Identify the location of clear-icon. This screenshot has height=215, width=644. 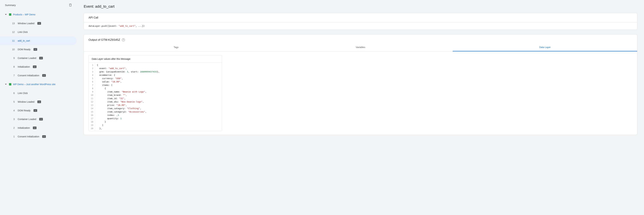
(70, 5).